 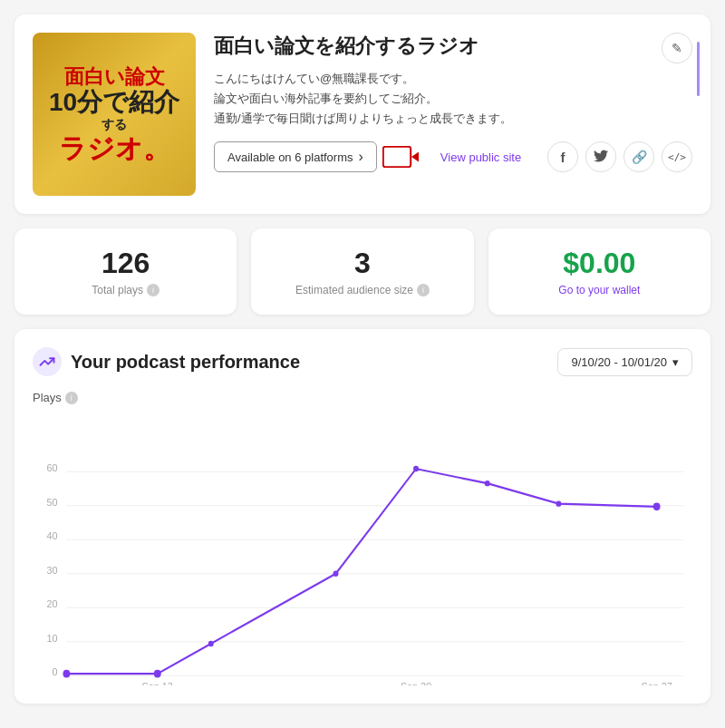 I want to click on svg-text: 20, so click(x=53, y=604).